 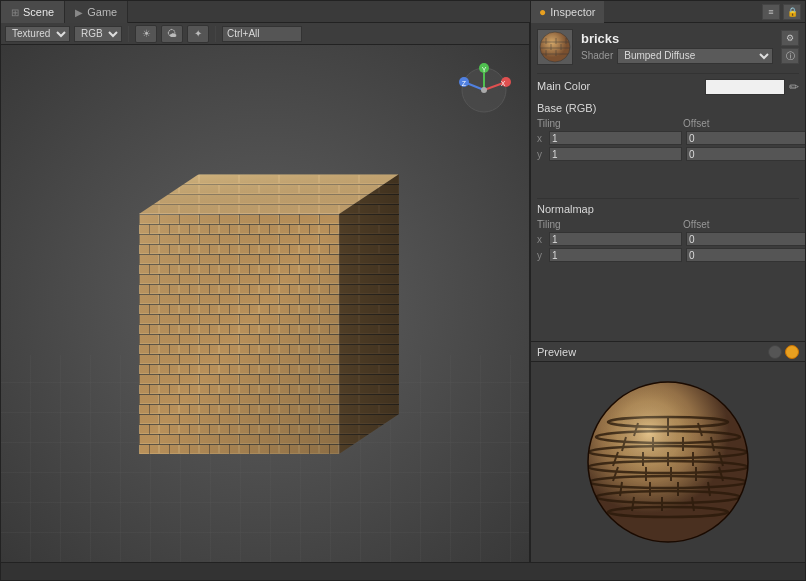 I want to click on base-texture-row: Tiling Offset x y, so click(x=668, y=154).